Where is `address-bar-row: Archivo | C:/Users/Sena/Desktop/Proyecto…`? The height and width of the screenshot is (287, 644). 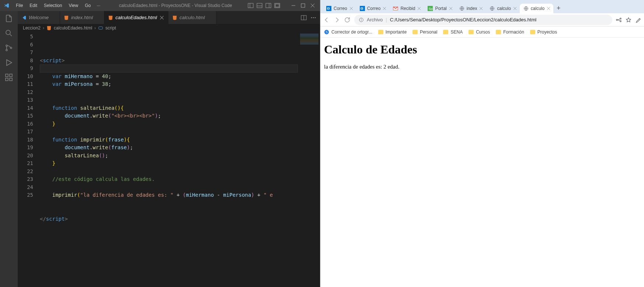
address-bar-row: Archivo | C:/Users/Sena/Desktop/Proyecto… is located at coordinates (482, 20).